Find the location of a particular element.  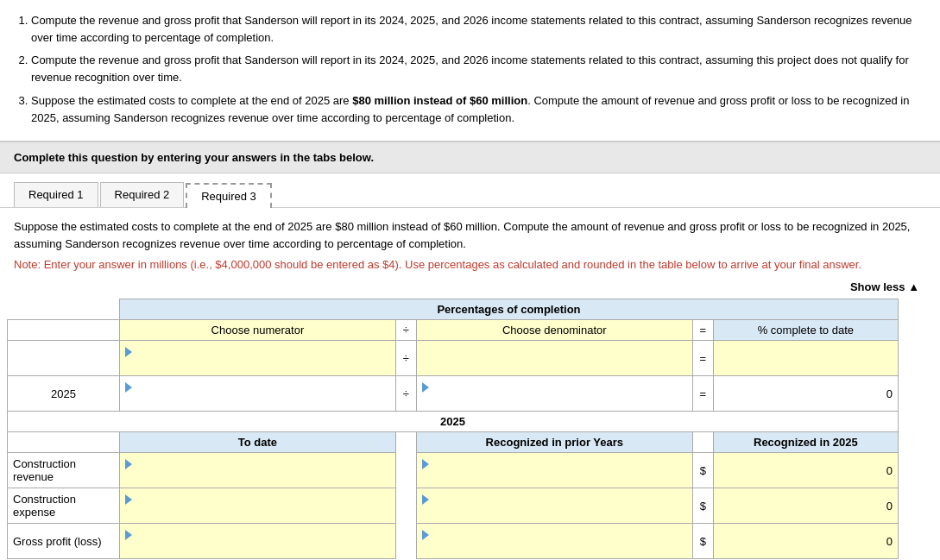

section2-label: 2025 is located at coordinates (453, 422).